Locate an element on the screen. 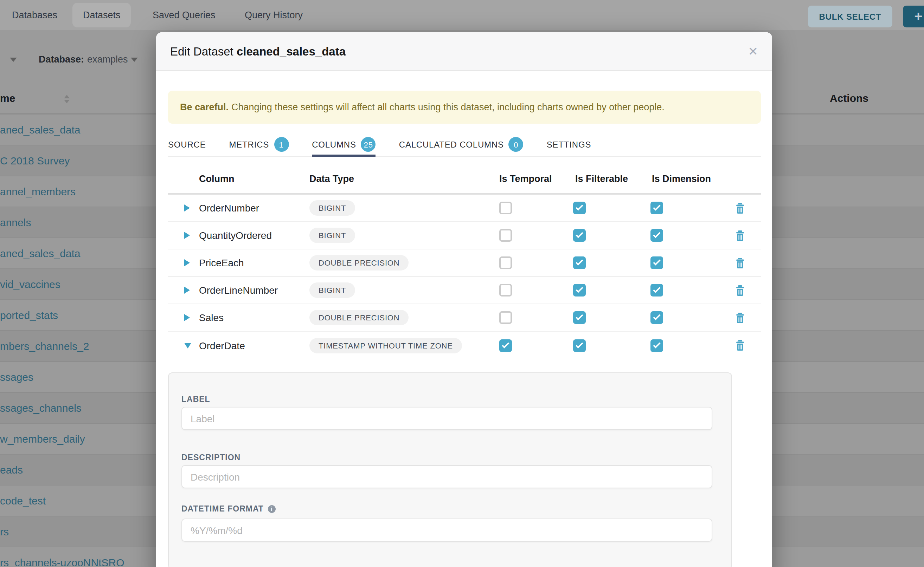 This screenshot has width=924, height=567. tab-label: COLUMNS is located at coordinates (334, 144).